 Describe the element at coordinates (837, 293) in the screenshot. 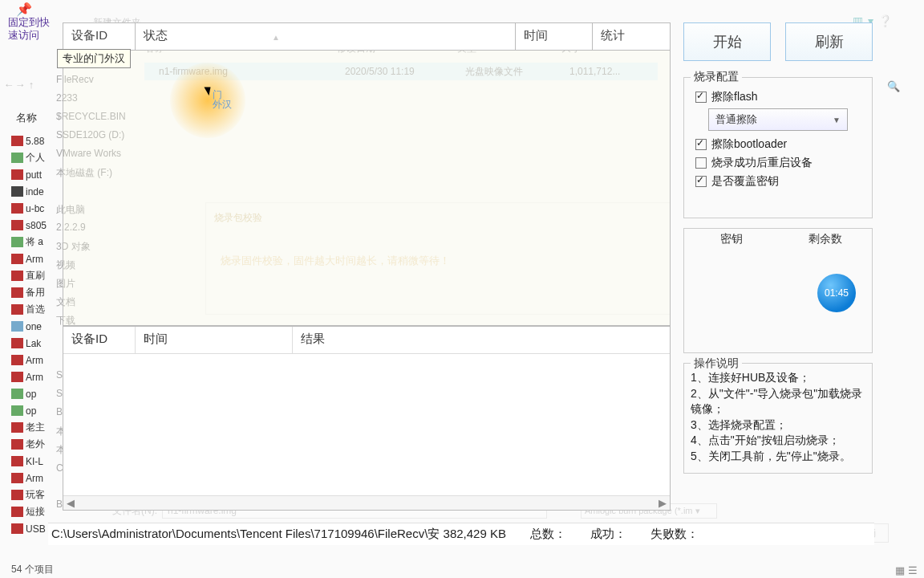

I see `timer-badge: 01:45` at that location.